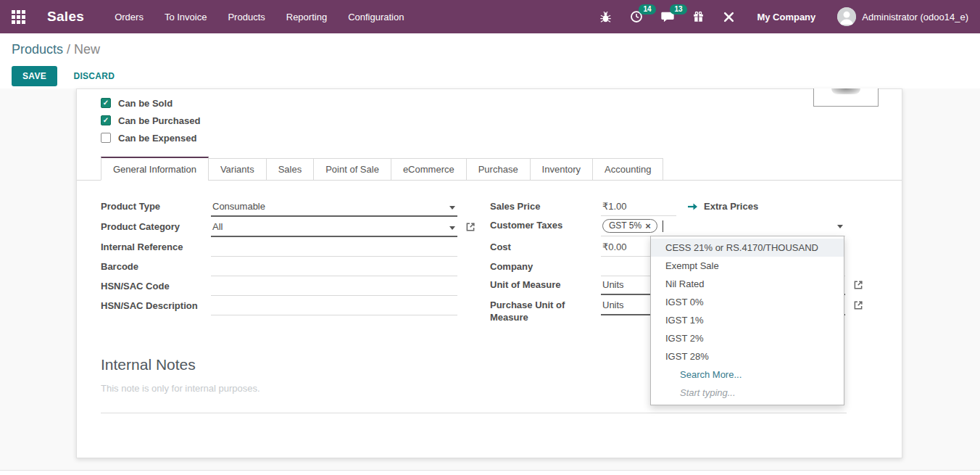 The height and width of the screenshot is (475, 980). I want to click on dropdown-item-exempt-sale: Exempt Sale, so click(747, 265).